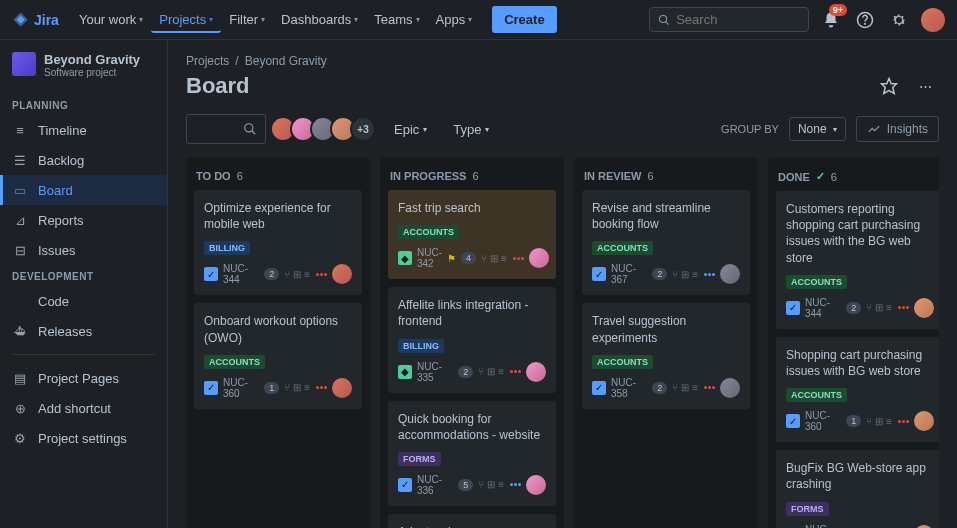 This screenshot has height=528, width=957. What do you see at coordinates (666, 242) in the screenshot?
I see `issue-card: Revise and streamline booking flowACCOUN…` at bounding box center [666, 242].